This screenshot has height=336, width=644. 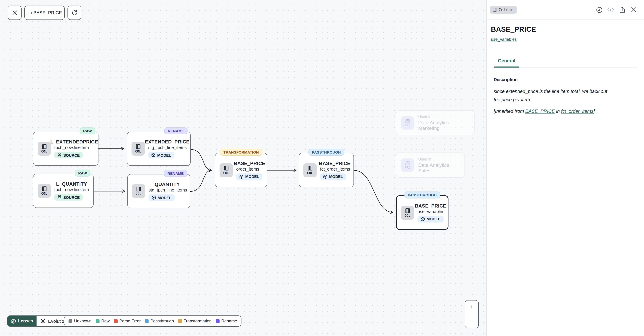 I want to click on tab-general: General, so click(x=506, y=63).